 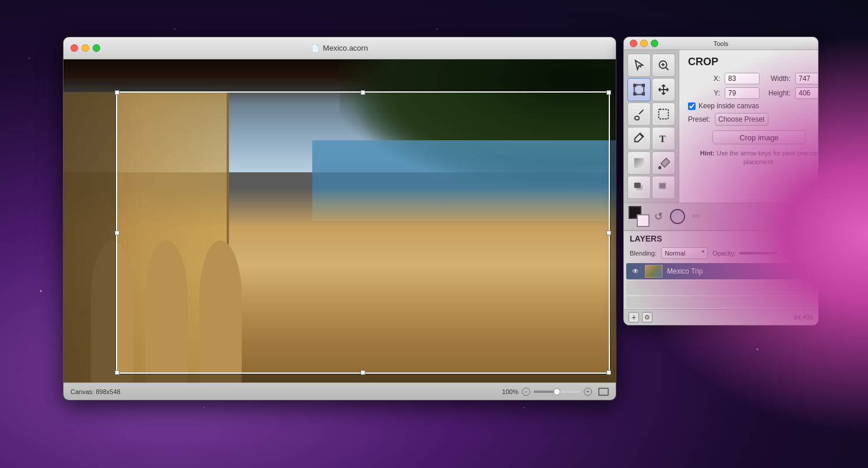 What do you see at coordinates (753, 159) in the screenshot?
I see `hint-area: Hint: Use the arrow keys for pixel preci…` at bounding box center [753, 159].